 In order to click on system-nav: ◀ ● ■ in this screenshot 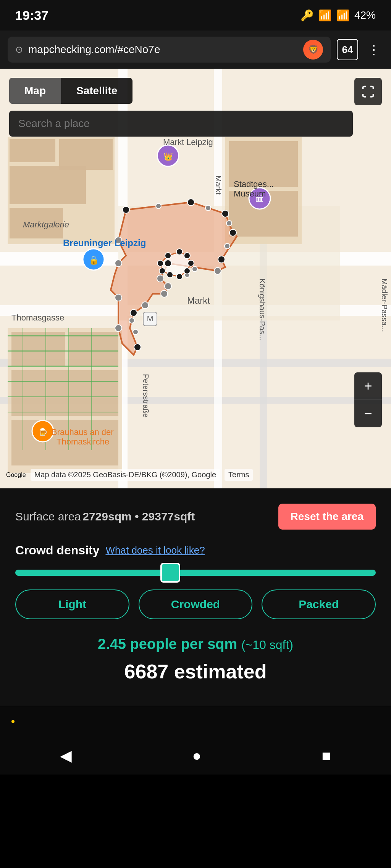, I will do `click(196, 755)`.